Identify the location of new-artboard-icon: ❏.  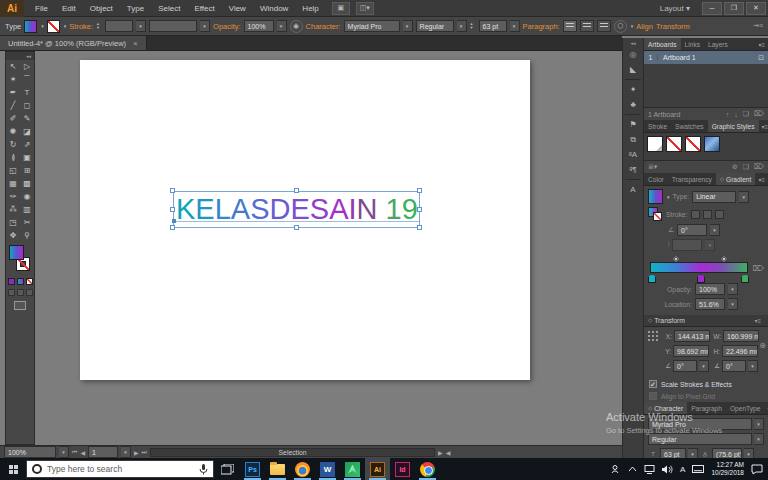
(746, 114).